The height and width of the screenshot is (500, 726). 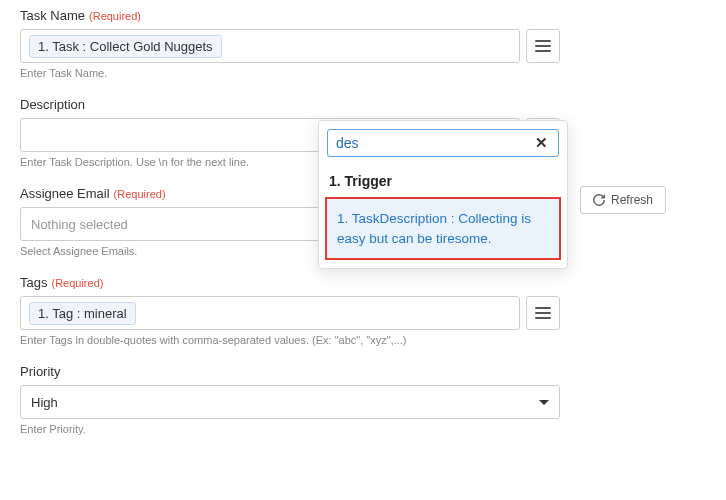 I want to click on priority-row: High, so click(x=290, y=402).